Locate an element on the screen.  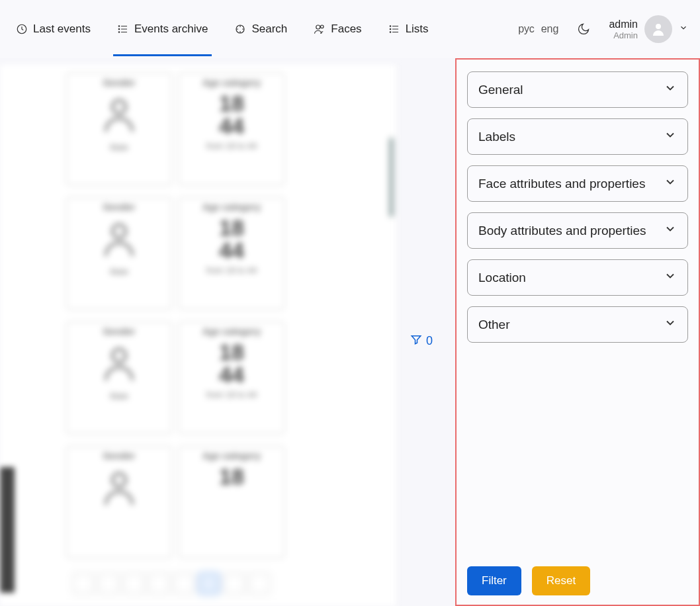
card-row: Gender Age category 18 is located at coordinates (232, 502).